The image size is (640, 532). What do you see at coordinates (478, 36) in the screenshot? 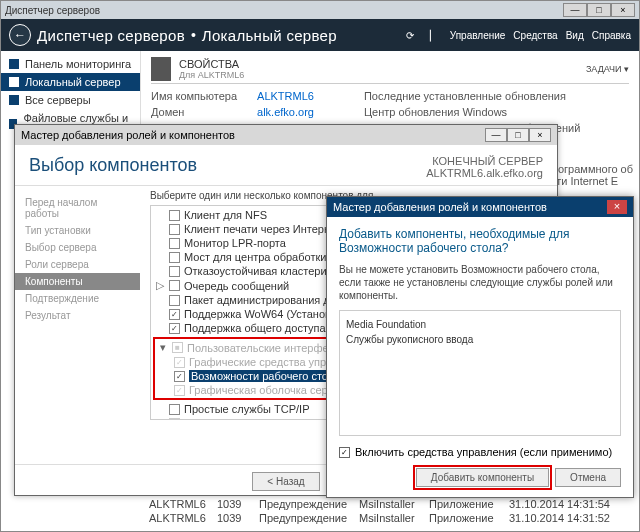
I see `menu-manage: Управление` at bounding box center [478, 36].